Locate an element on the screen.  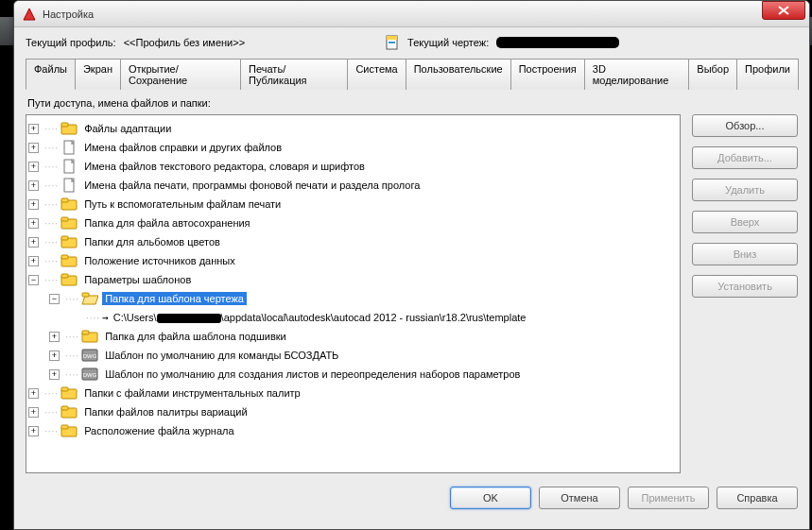
close-button is located at coordinates (784, 10).